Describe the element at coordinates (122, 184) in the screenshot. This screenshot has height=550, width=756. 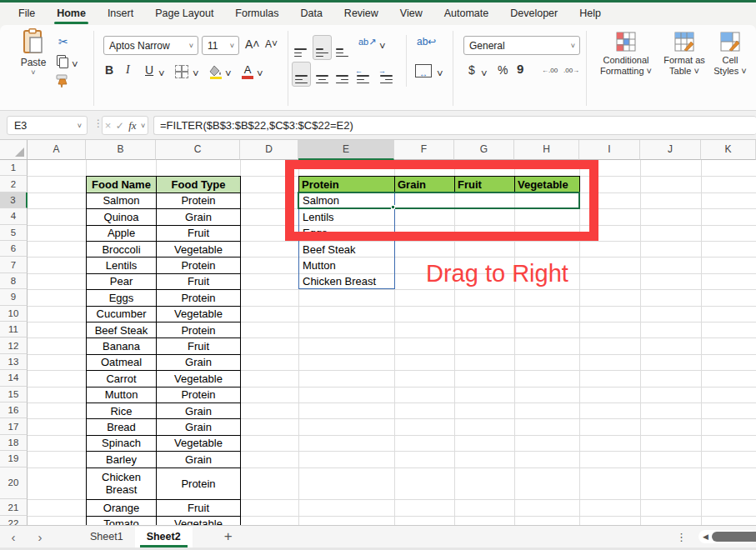
I see `food-table-header: Food Name` at that location.